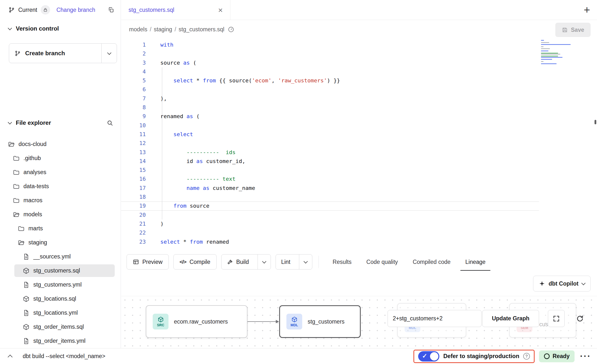 This screenshot has height=364, width=597. I want to click on command-input: dbt build --select <model_name>, so click(64, 356).